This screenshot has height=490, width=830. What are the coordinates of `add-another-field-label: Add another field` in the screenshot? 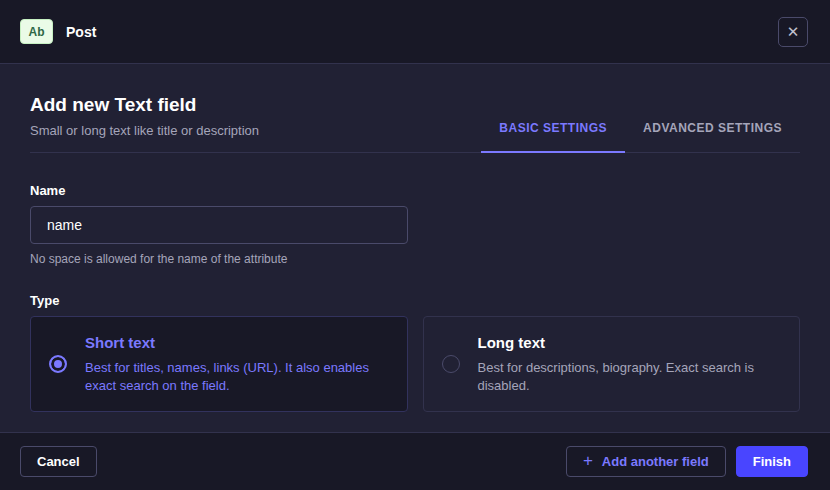 It's located at (656, 462).